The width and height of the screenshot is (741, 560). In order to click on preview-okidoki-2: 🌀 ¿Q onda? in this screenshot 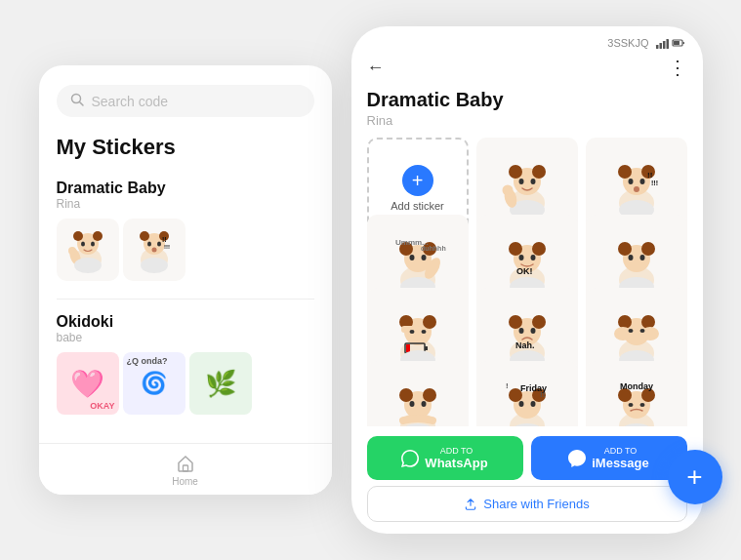, I will do `click(154, 383)`.